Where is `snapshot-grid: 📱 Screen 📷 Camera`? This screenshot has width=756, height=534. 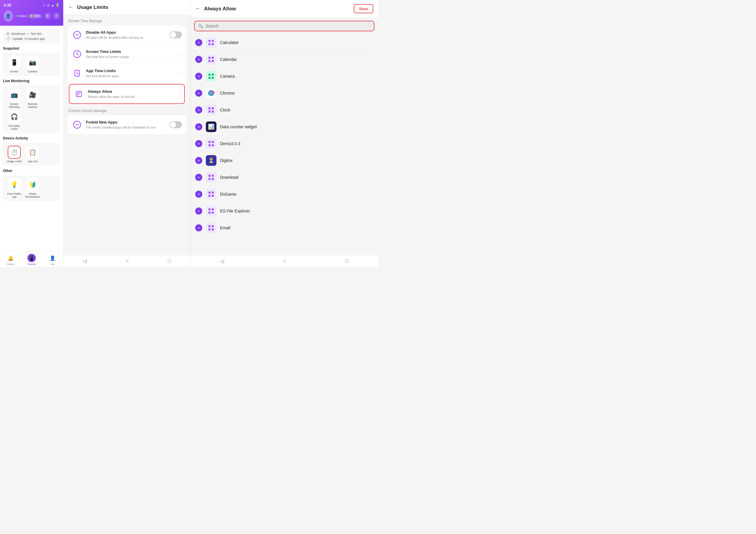 snapshot-grid: 📱 Screen 📷 Camera is located at coordinates (32, 65).